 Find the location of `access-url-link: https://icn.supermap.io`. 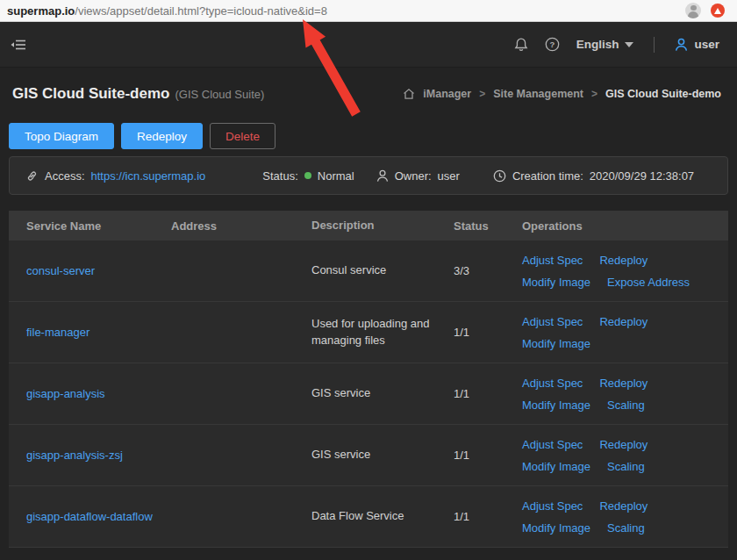

access-url-link: https://icn.supermap.io is located at coordinates (149, 176).